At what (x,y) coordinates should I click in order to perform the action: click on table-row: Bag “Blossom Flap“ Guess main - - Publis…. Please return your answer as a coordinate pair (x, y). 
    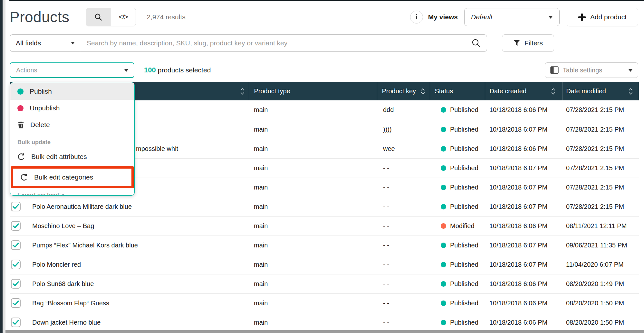
    Looking at the image, I should click on (324, 303).